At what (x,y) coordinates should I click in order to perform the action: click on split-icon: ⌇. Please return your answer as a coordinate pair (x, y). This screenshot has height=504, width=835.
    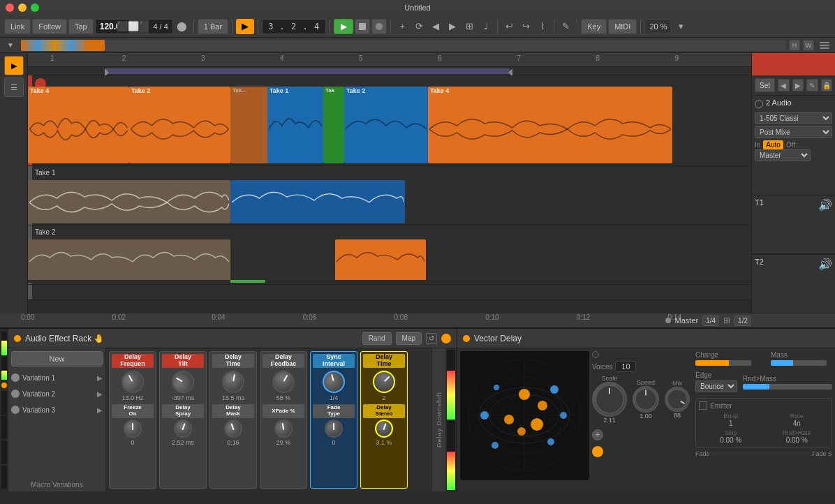
    Looking at the image, I should click on (542, 27).